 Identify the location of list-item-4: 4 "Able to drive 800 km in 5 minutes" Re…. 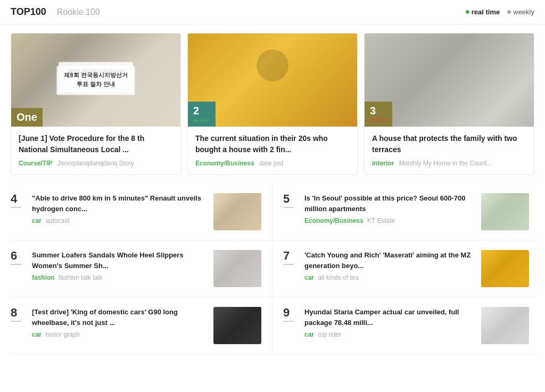
(142, 212).